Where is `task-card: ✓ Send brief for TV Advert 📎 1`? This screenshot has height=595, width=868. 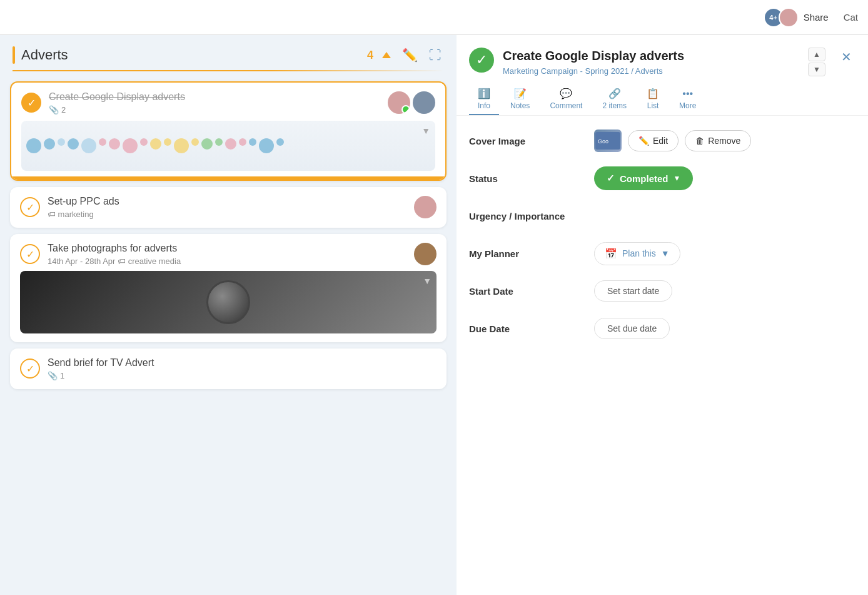 task-card: ✓ Send brief for TV Advert 📎 1 is located at coordinates (228, 369).